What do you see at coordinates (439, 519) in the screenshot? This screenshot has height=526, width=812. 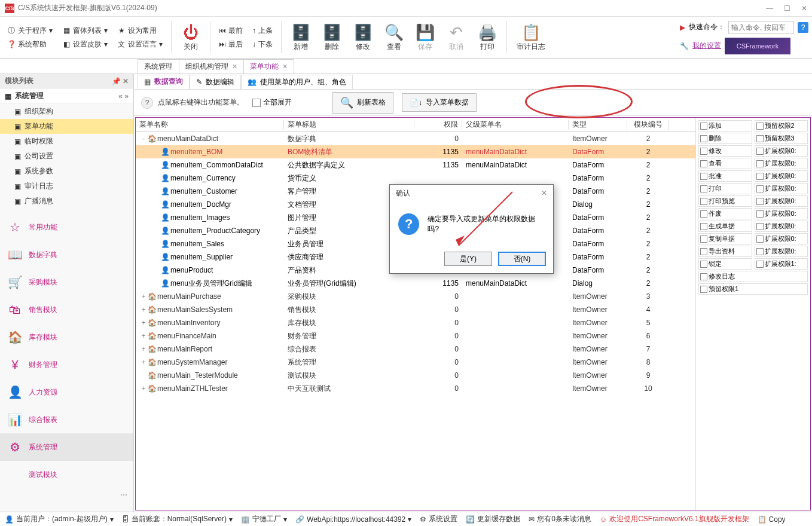 I see `sb-sysset: ⚙ 系统设置` at bounding box center [439, 519].